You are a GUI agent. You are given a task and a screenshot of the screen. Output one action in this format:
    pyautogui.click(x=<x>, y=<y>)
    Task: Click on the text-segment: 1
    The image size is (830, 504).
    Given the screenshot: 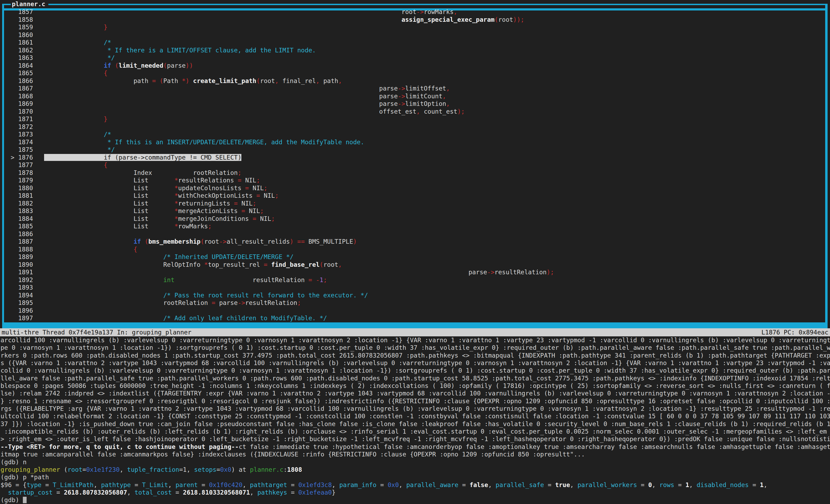 What is the action you would take?
    pyautogui.click(x=687, y=485)
    